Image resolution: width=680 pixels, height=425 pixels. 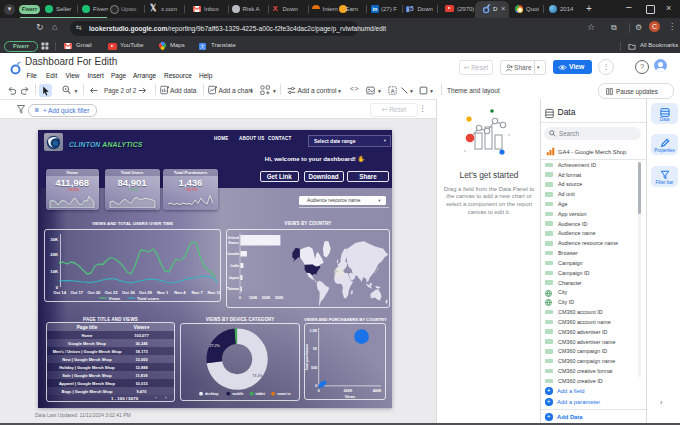 What do you see at coordinates (393, 90) in the screenshot?
I see `svg-text: A` at bounding box center [393, 90].